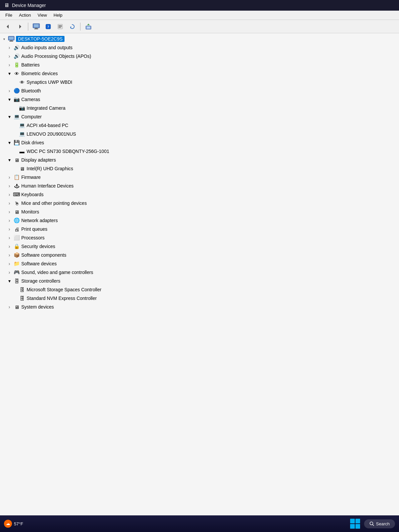 The image size is (399, 532). I want to click on expander-software-components: ›, so click(9, 255).